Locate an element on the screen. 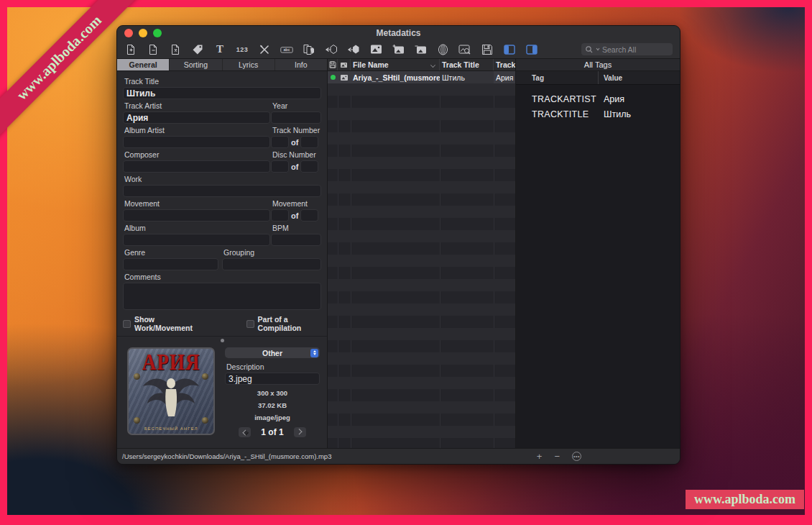 This screenshot has height=525, width=812. acoustid-lookup-icon is located at coordinates (443, 50).